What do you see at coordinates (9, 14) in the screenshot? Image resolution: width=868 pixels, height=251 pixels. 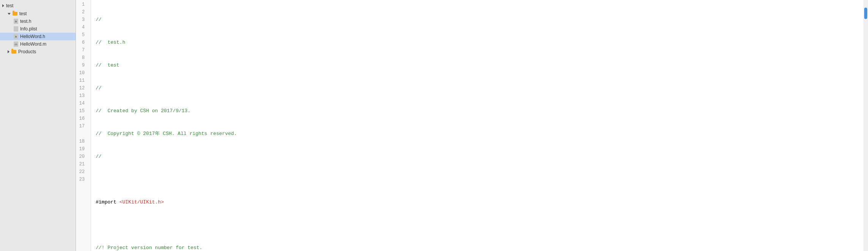 I see `triangle-down-icon` at bounding box center [9, 14].